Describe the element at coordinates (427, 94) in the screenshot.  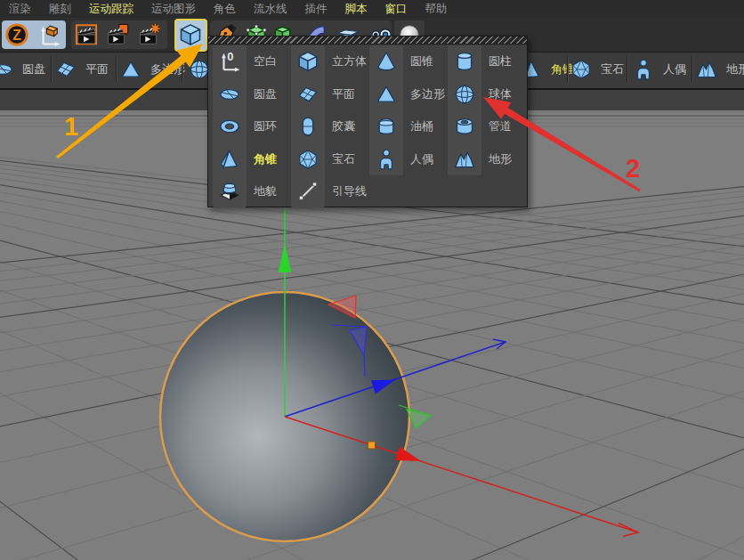
I see `dropdown-item-label: 多边形` at that location.